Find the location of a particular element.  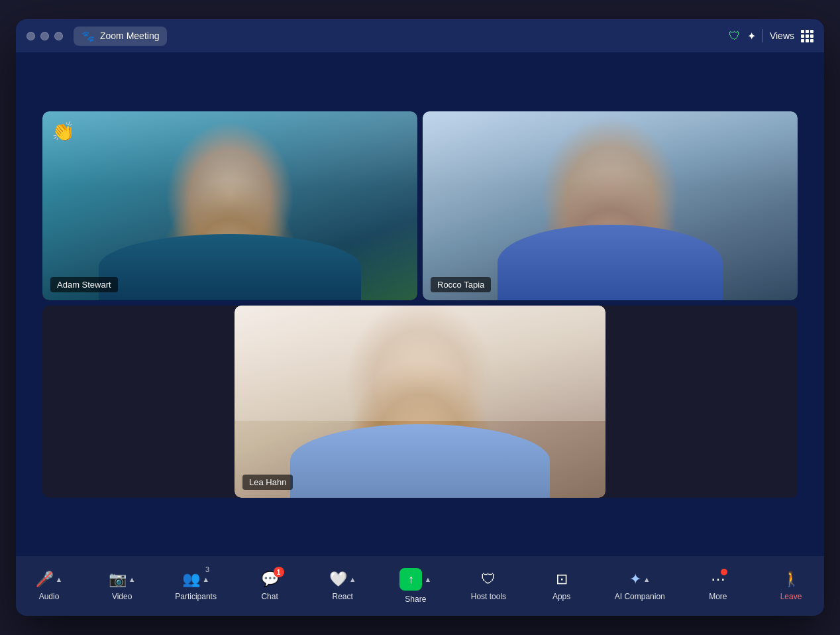

share-button: ↑ ▲ Share is located at coordinates (415, 586).